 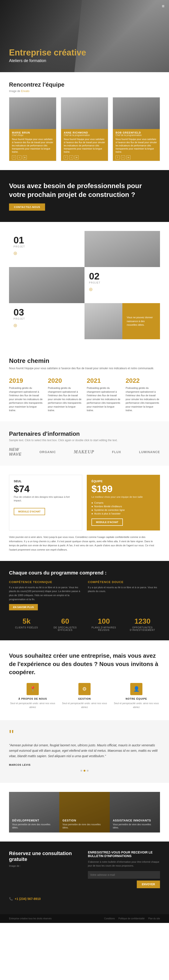 I want to click on social-twitter-3: t, so click(x=123, y=158).